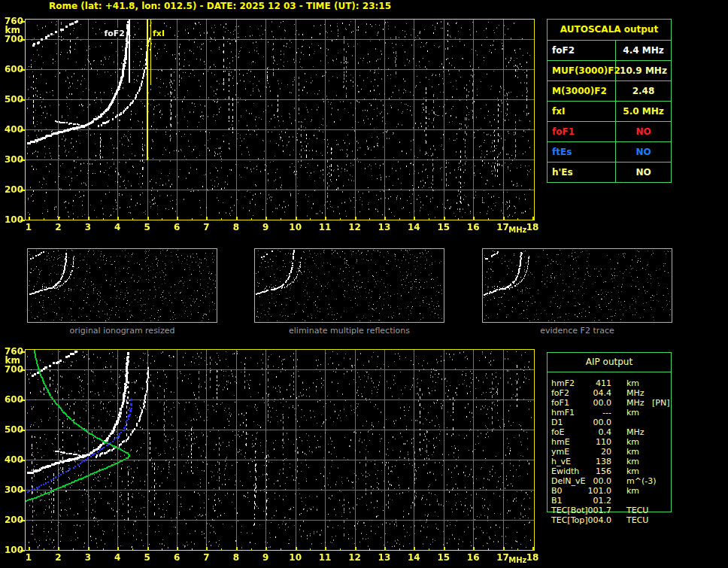  Describe the element at coordinates (641, 481) in the screenshot. I see `aip-unit: m^(-3)` at that location.